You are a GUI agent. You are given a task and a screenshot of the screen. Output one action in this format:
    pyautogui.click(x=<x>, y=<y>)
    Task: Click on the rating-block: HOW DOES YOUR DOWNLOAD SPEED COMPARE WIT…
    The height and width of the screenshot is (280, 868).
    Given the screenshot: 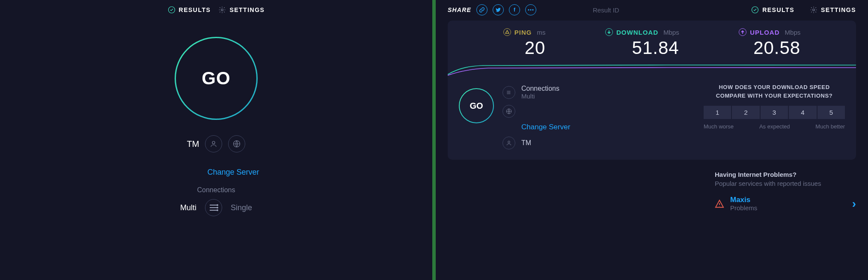 What is the action you would take?
    pyautogui.click(x=774, y=116)
    